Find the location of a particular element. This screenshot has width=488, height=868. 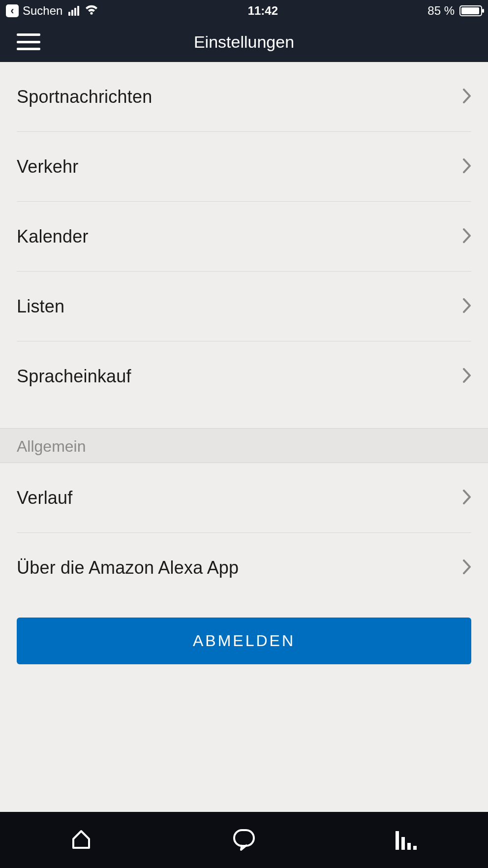

chat-icon is located at coordinates (244, 840).